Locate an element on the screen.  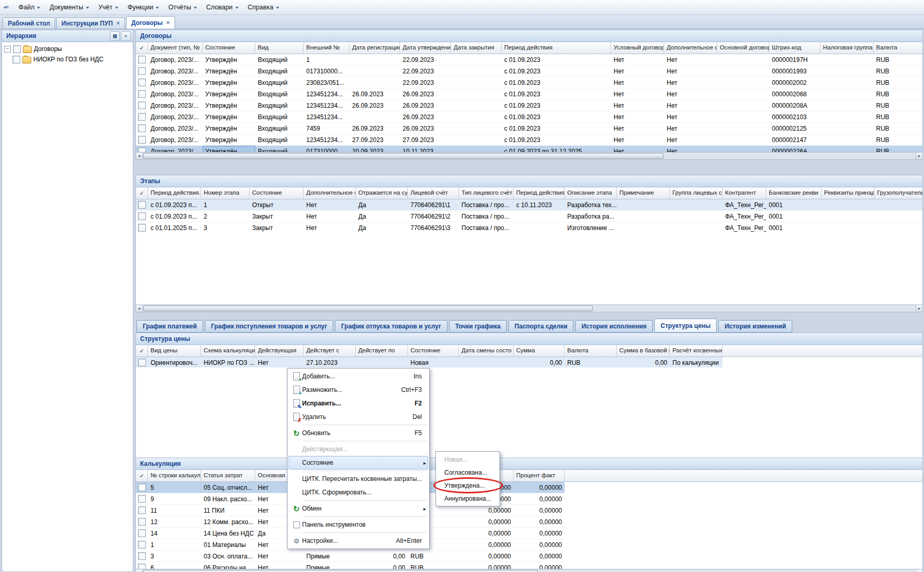
column-header: Документ (тип, № is located at coordinates (175, 48).